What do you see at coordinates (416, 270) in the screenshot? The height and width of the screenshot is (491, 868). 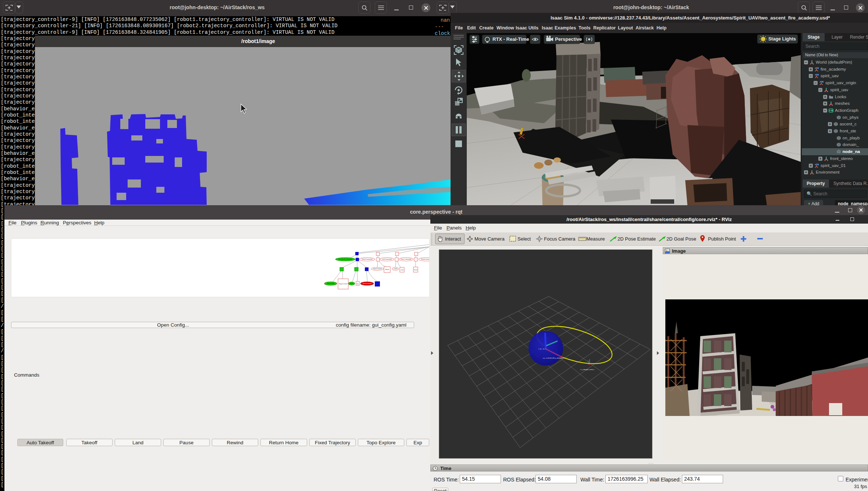 I see `svg-text: Pause` at bounding box center [416, 270].